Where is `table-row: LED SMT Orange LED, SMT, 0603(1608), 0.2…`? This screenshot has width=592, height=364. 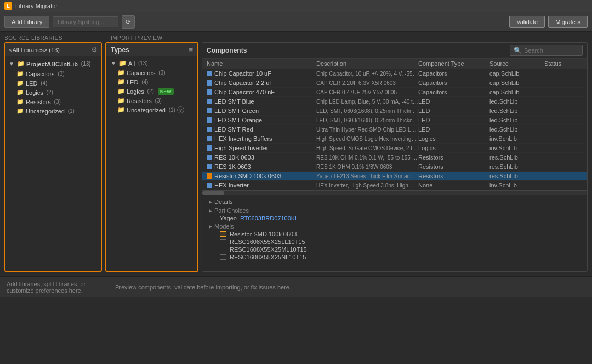
table-row: LED SMT Orange LED, SMT, 0603(1608), 0.2… is located at coordinates (395, 121).